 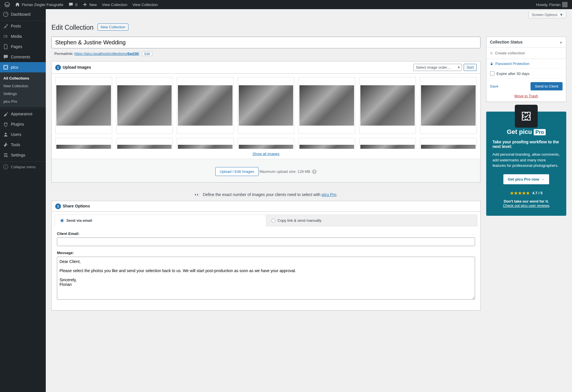 What do you see at coordinates (23, 67) in the screenshot?
I see `menu-picu: picu` at bounding box center [23, 67].